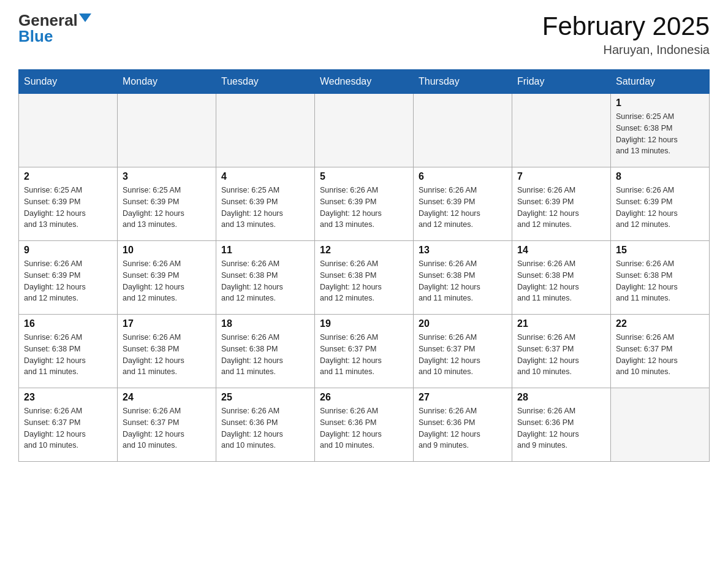 This screenshot has height=563, width=728. I want to click on day-number: 11, so click(265, 250).